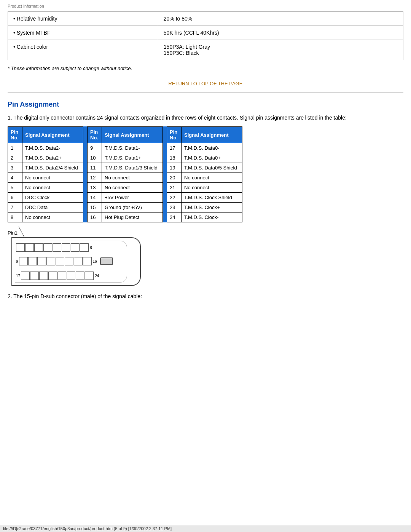 The image size is (411, 532). Describe the element at coordinates (46, 174) in the screenshot. I see `pin-table-1: PinNo.Signal Assignment1T.M.D.S. Data2-2…` at that location.